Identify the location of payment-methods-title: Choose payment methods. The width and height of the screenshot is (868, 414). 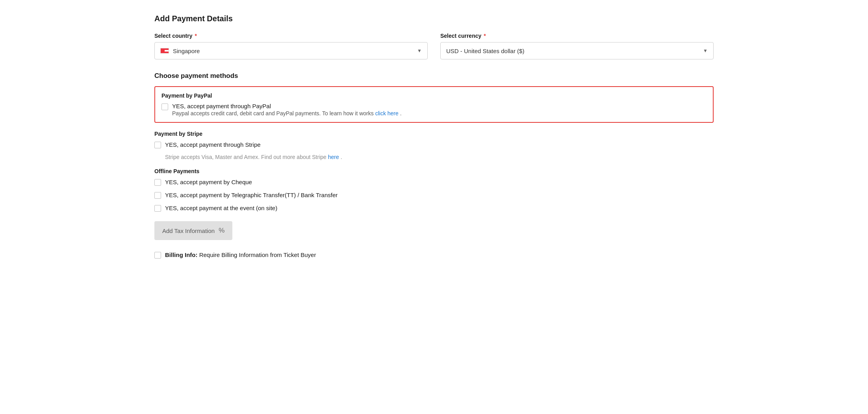
(434, 76).